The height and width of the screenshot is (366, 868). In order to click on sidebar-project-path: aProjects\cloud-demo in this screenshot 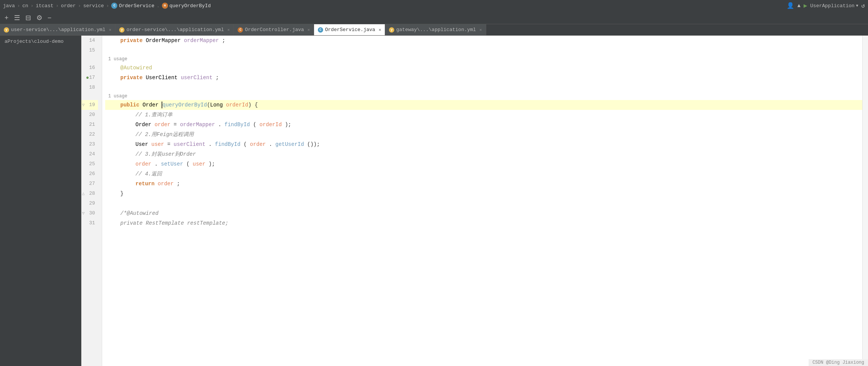, I will do `click(40, 42)`.